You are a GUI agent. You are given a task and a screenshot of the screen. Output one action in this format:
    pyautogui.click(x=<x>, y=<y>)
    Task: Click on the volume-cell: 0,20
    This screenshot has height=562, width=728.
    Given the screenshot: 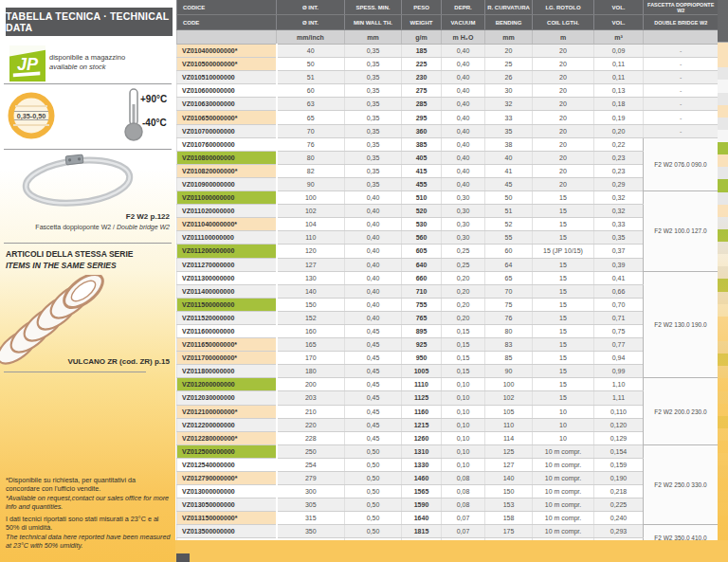 What is the action you would take?
    pyautogui.click(x=619, y=131)
    